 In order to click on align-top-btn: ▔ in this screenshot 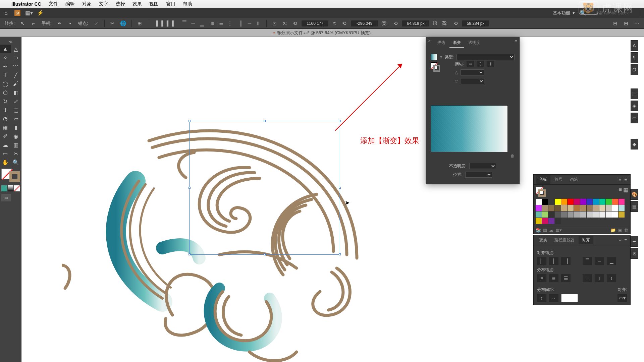, I will do `click(587, 261)`.